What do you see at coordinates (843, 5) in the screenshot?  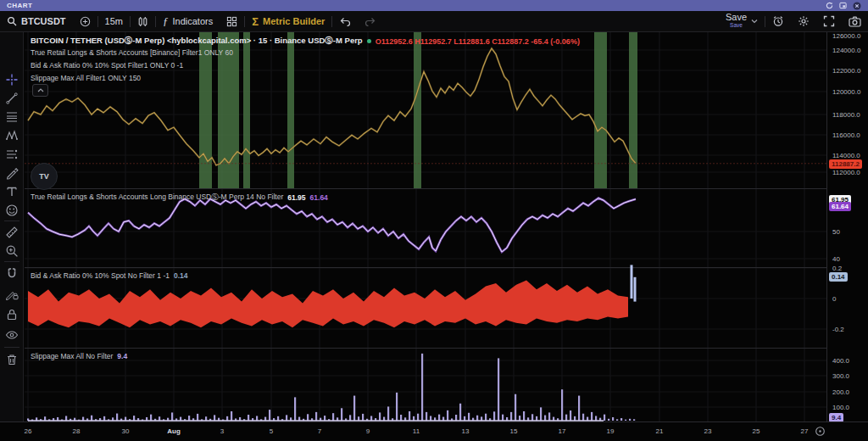 I see `picture-in-picture-icon` at bounding box center [843, 5].